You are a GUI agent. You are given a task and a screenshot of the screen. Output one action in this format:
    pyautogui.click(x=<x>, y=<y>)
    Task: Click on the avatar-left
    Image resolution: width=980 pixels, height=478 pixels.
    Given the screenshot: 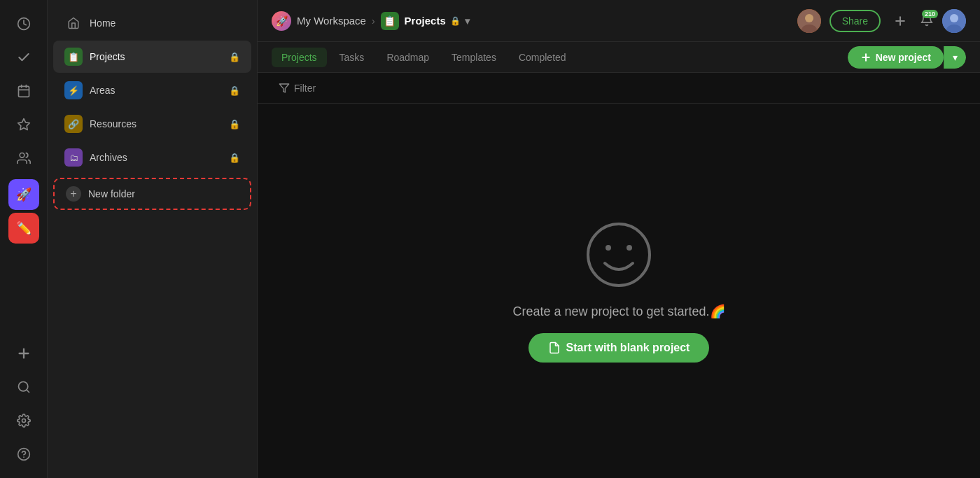 What is the action you would take?
    pyautogui.click(x=809, y=21)
    